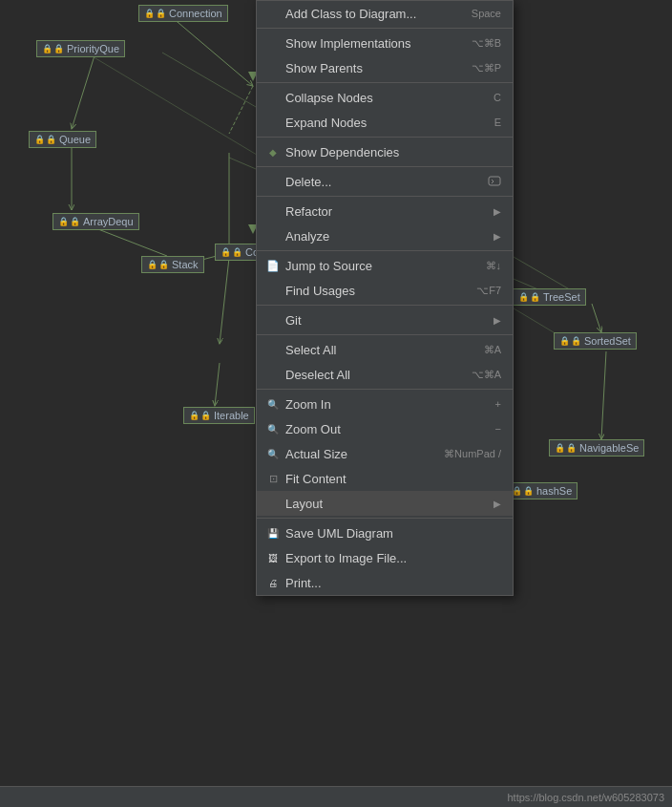 The height and width of the screenshot is (807, 672). I want to click on menu-item-find-usages: Find Usages ⌥F7, so click(385, 290).